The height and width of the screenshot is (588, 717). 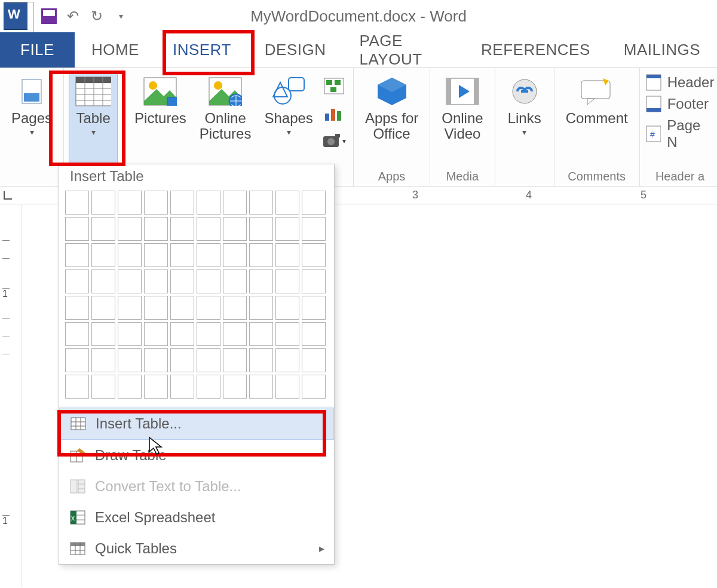 I want to click on tab-references: REFERENCES, so click(x=535, y=50).